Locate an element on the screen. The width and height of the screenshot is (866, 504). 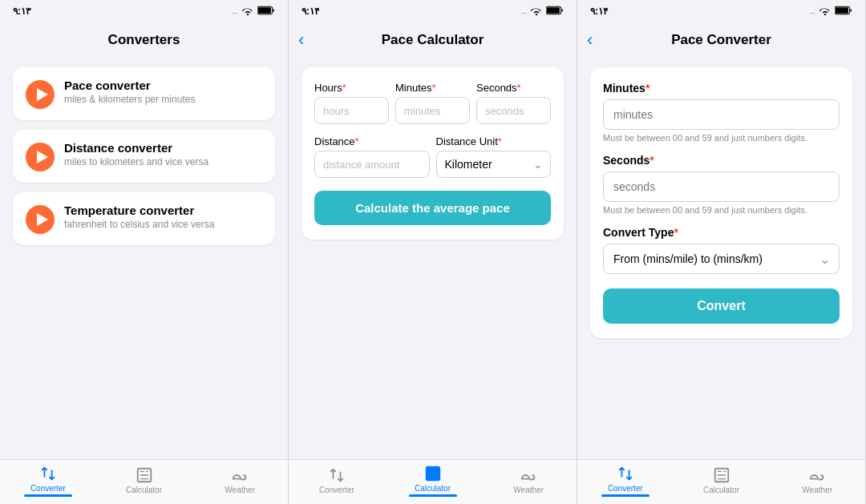
tab-calculator-label-1: Calculator is located at coordinates (144, 490).